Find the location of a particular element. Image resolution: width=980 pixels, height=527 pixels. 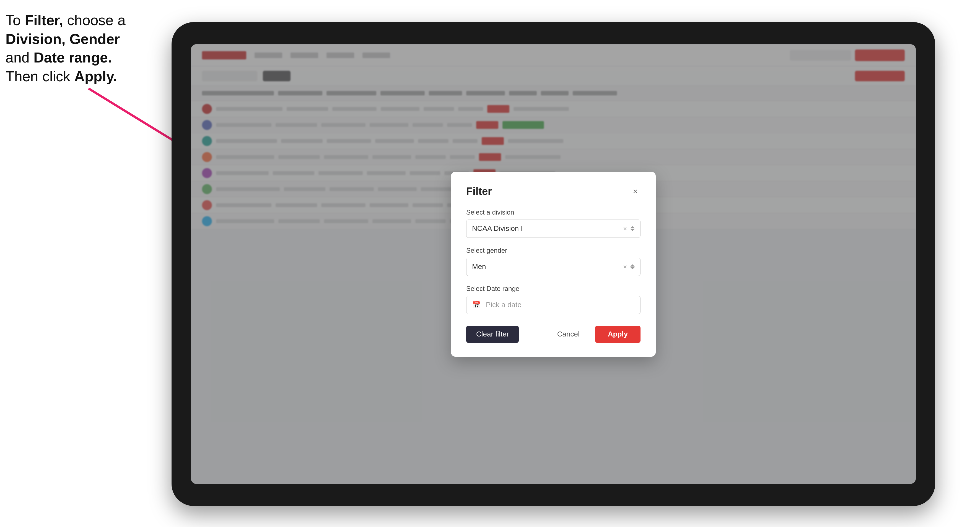

modal-close-button: × is located at coordinates (635, 191).